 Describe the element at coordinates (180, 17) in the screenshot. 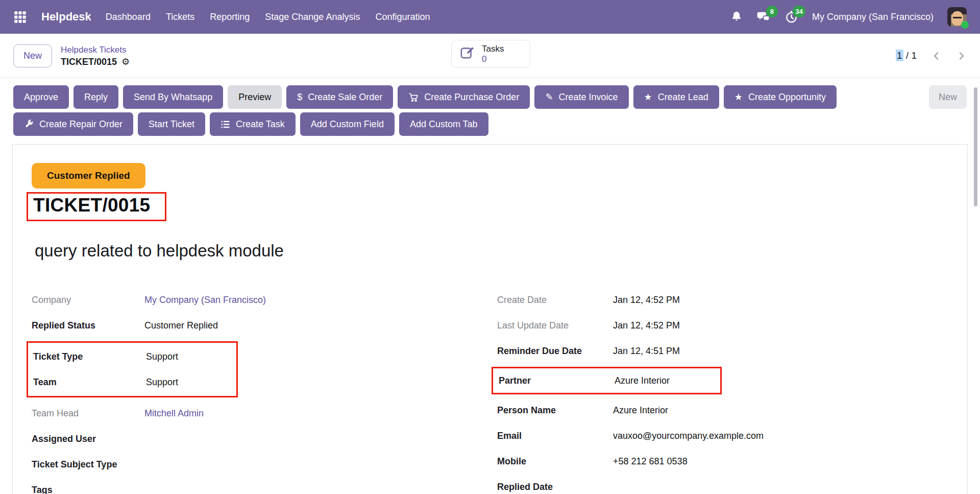

I see `menu-tickets: Tickets` at that location.